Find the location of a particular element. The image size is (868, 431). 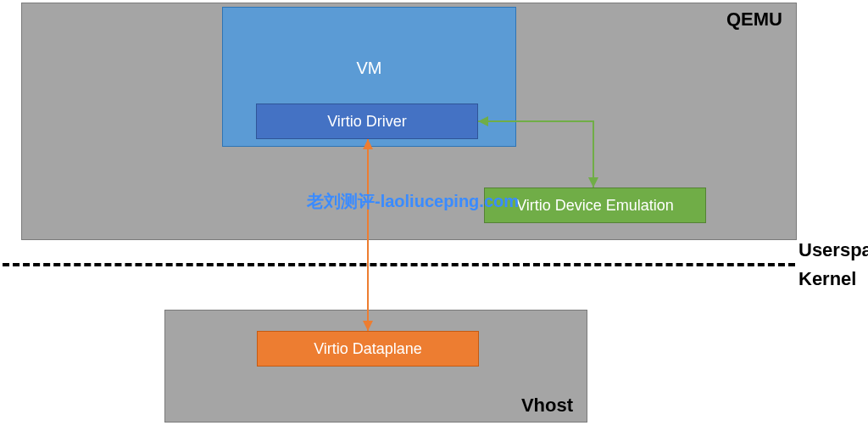

virtio-dataplane-box: Virtio Dataplane is located at coordinates (368, 349).